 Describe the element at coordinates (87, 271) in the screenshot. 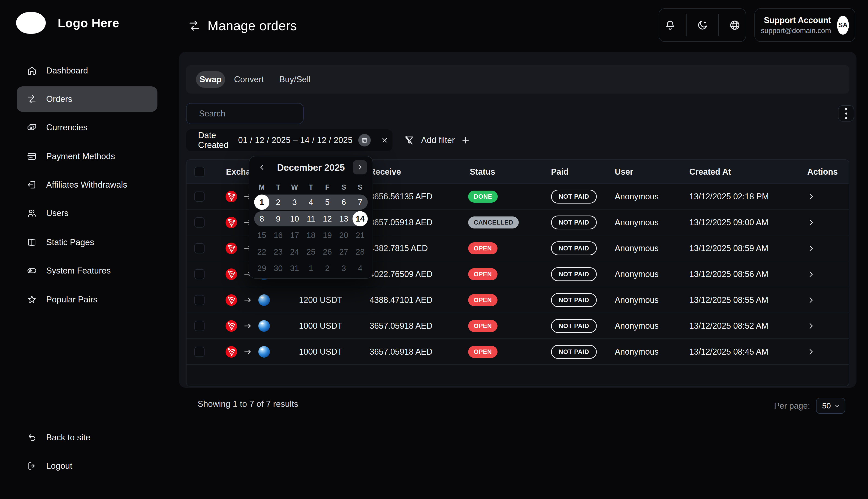

I see `sidebar-item-system-features: System Features` at that location.